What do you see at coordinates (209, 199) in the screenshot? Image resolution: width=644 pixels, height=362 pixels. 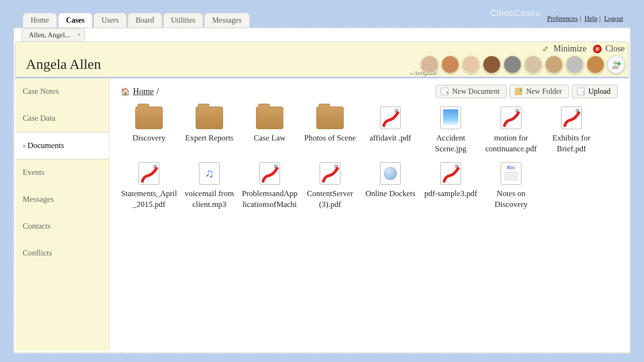 I see `file-label: voicemail from client.mp3` at bounding box center [209, 199].